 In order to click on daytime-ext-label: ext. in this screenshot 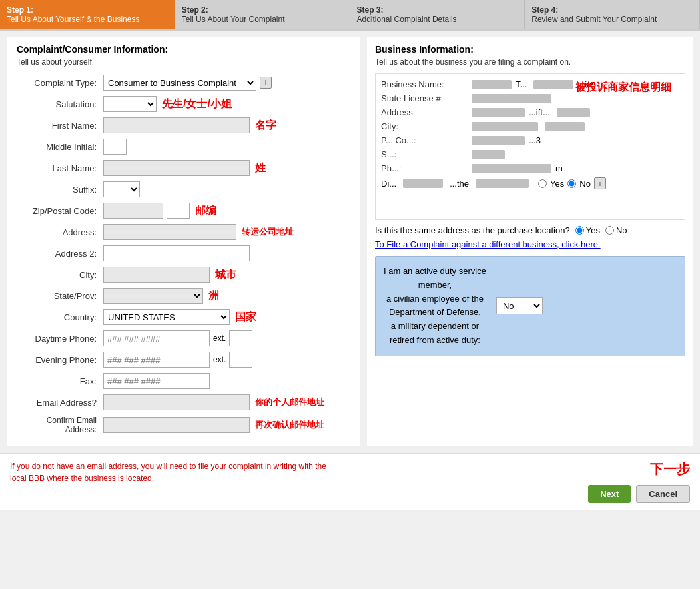, I will do `click(220, 338)`.